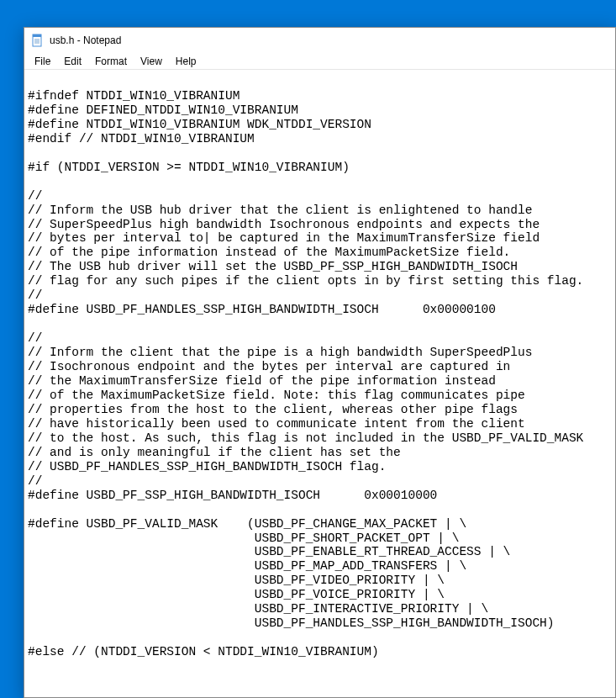  I want to click on menu-help: Help, so click(187, 61).